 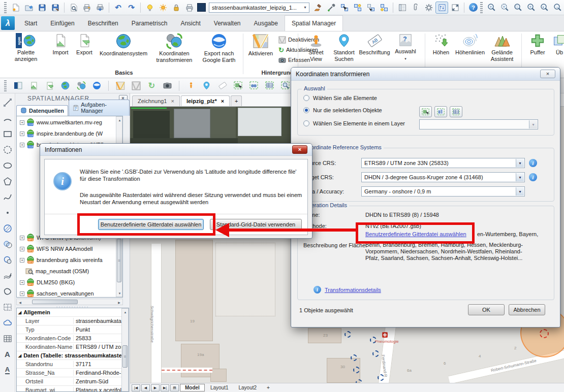 I want to click on zoom-dynamic-button: →, so click(x=558, y=8).